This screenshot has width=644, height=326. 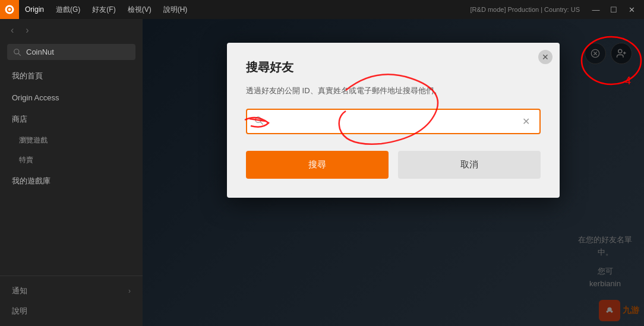 What do you see at coordinates (140, 10) in the screenshot?
I see `menu-view: 檢視(V)` at bounding box center [140, 10].